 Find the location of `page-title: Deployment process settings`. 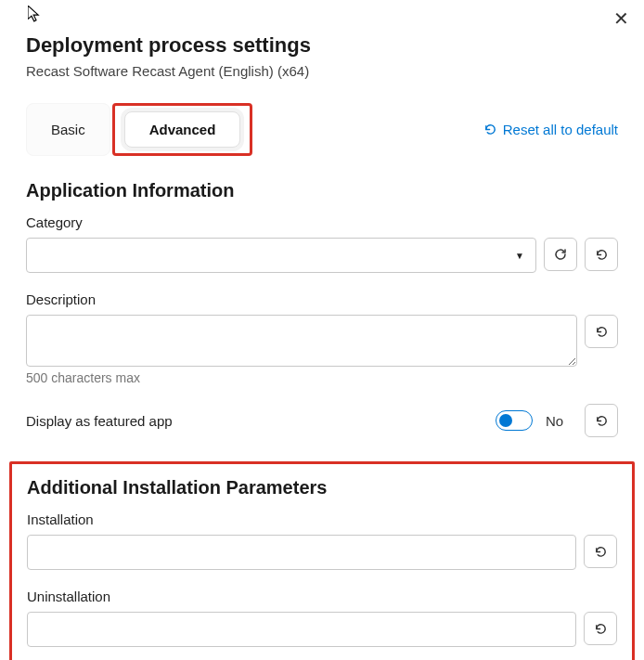

page-title: Deployment process settings is located at coordinates (322, 45).